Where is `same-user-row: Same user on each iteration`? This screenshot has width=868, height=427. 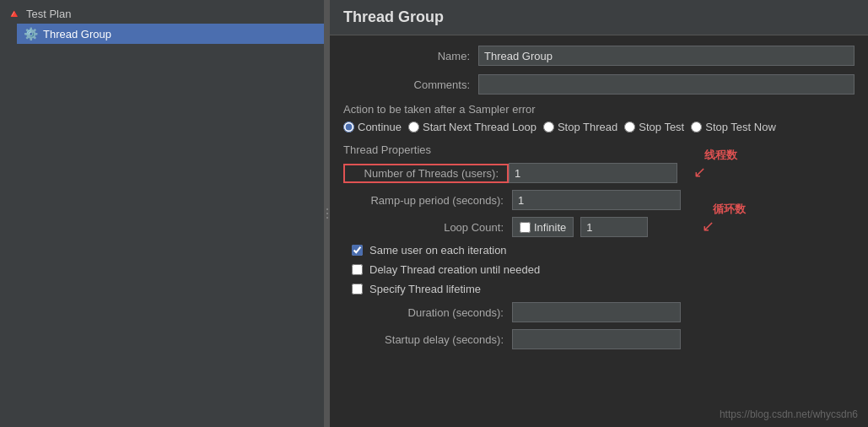 same-user-row: Same user on each iteration is located at coordinates (603, 250).